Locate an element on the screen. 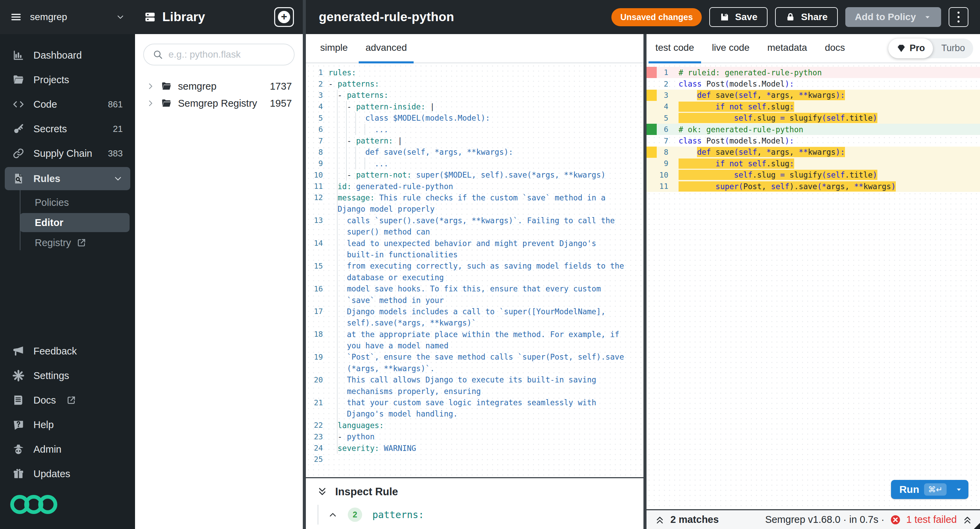 The image size is (980, 529). run-dropdown-caret is located at coordinates (959, 489).